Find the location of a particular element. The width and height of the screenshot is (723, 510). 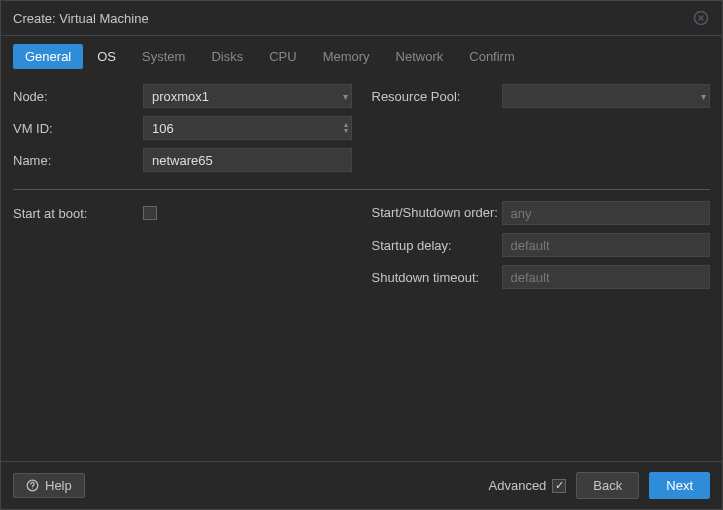

advanced-toggle: Advanced is located at coordinates (528, 486).